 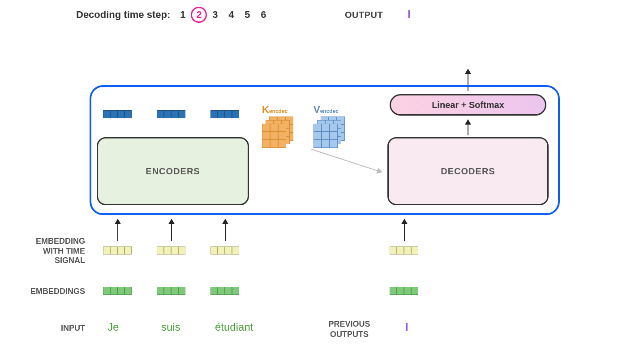 What do you see at coordinates (468, 128) in the screenshot?
I see `arrow-decoder-to-linear` at bounding box center [468, 128].